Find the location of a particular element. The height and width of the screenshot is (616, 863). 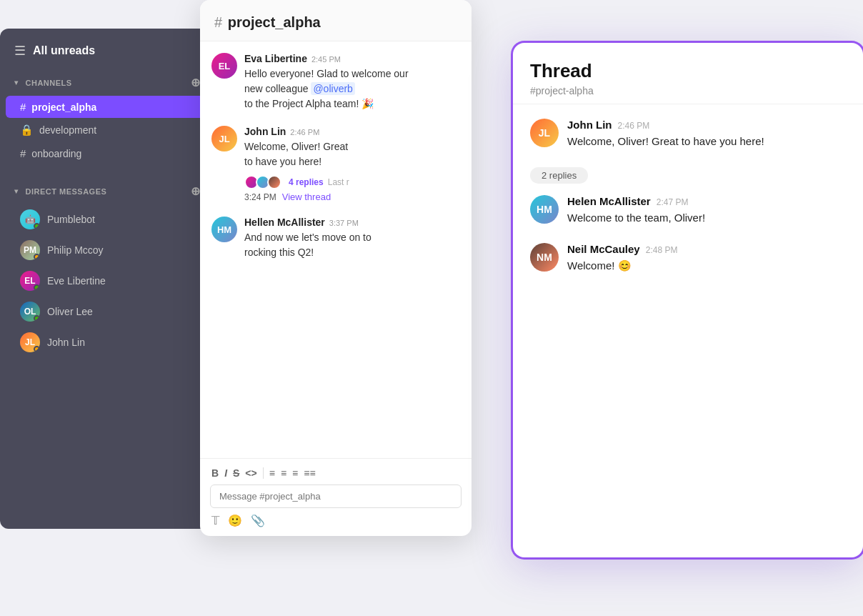

dm-section-label: ▾ DIRECT MESSAGES ⊕ is located at coordinates (107, 192).